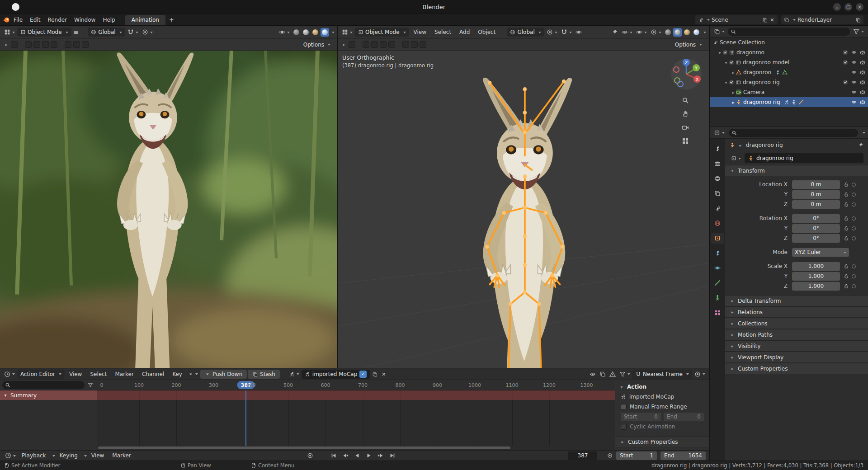 This screenshot has width=868, height=470. Describe the element at coordinates (627, 32) in the screenshot. I see `visibility-toggles-button` at that location.